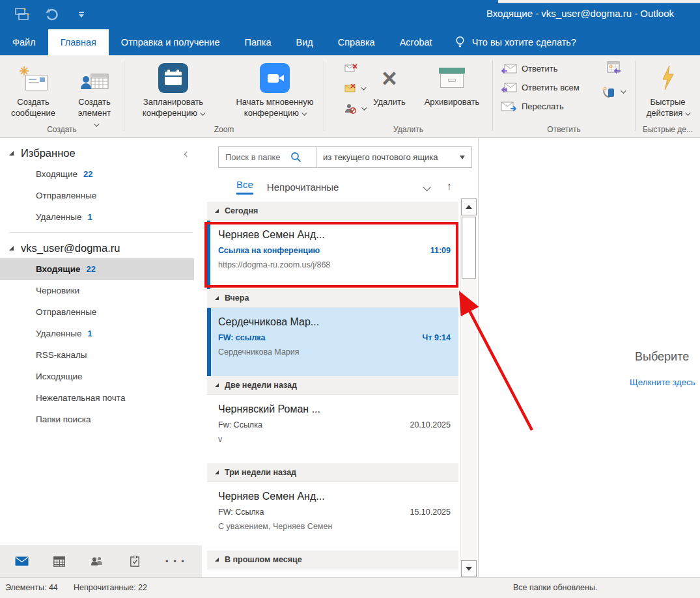 The width and height of the screenshot is (700, 598). I want to click on calendar-module-icon, so click(59, 562).